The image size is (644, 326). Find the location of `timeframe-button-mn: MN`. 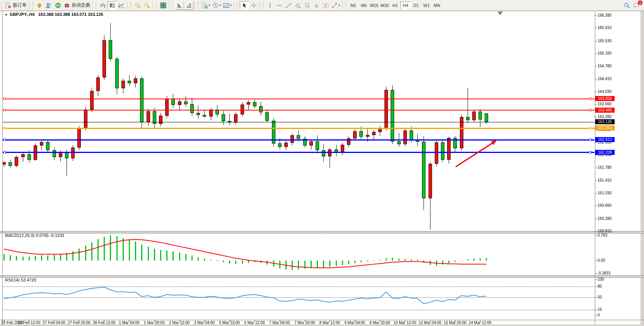

timeframe-button-mn: MN is located at coordinates (437, 5).